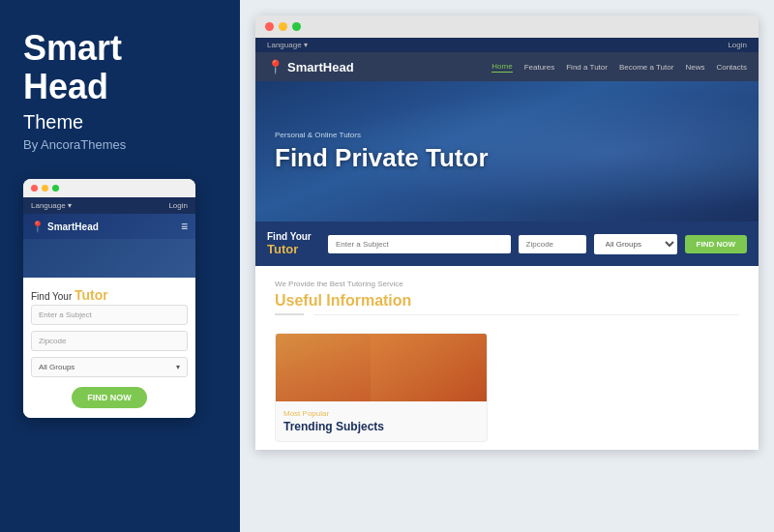 The image size is (774, 532). What do you see at coordinates (731, 68) in the screenshot?
I see `nav-contacts: Contacts` at bounding box center [731, 68].